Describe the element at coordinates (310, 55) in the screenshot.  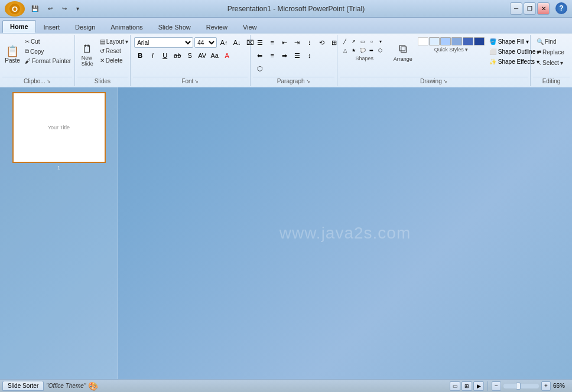
I see `line-spacing-btn: ↕` at that location.